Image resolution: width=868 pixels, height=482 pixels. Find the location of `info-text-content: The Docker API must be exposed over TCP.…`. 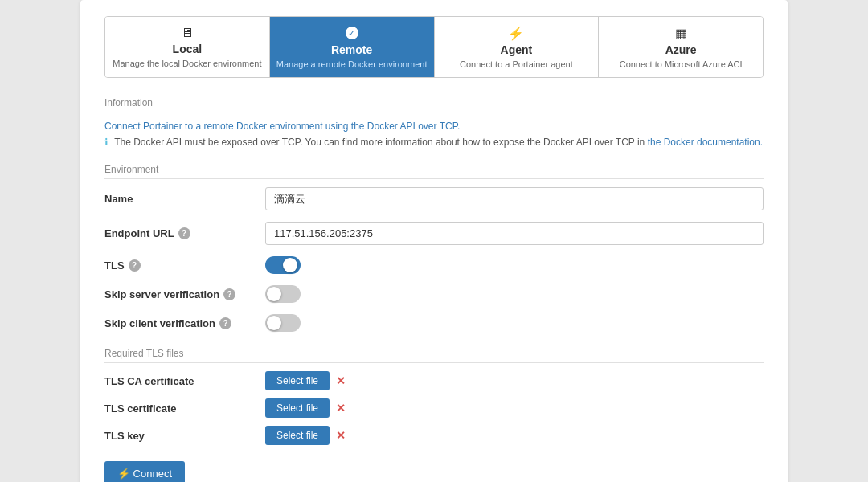

info-text-content: The Docker API must be exposed over TCP.… is located at coordinates (379, 142).